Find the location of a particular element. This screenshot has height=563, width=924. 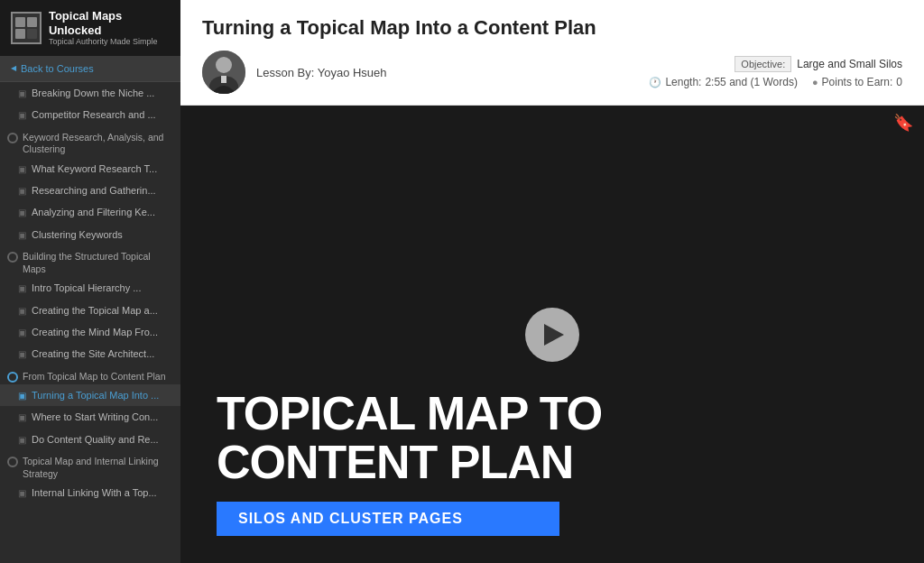

logo-text: Topical Maps Unlocked Topical Authority … is located at coordinates (109, 28).